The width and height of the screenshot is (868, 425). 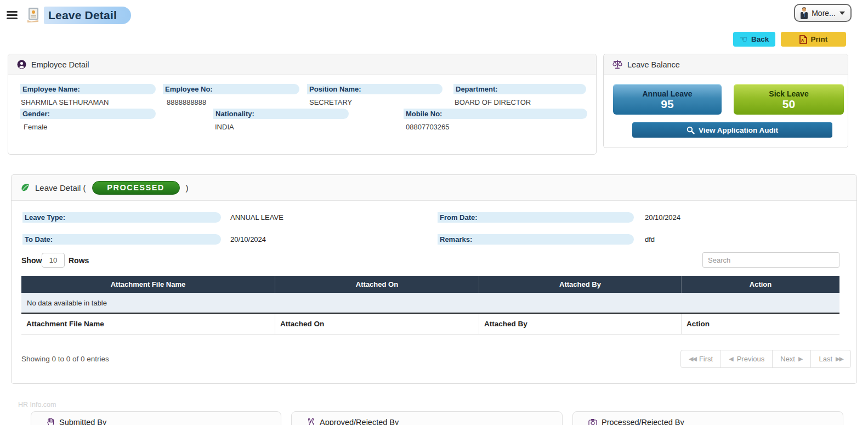 I want to click on attachments-table: Attachment File Name Attached On Attache…, so click(x=430, y=305).